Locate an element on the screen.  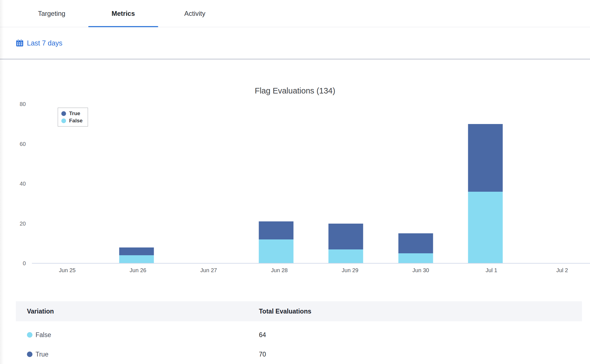
tab-targeting: Targeting is located at coordinates (52, 13).